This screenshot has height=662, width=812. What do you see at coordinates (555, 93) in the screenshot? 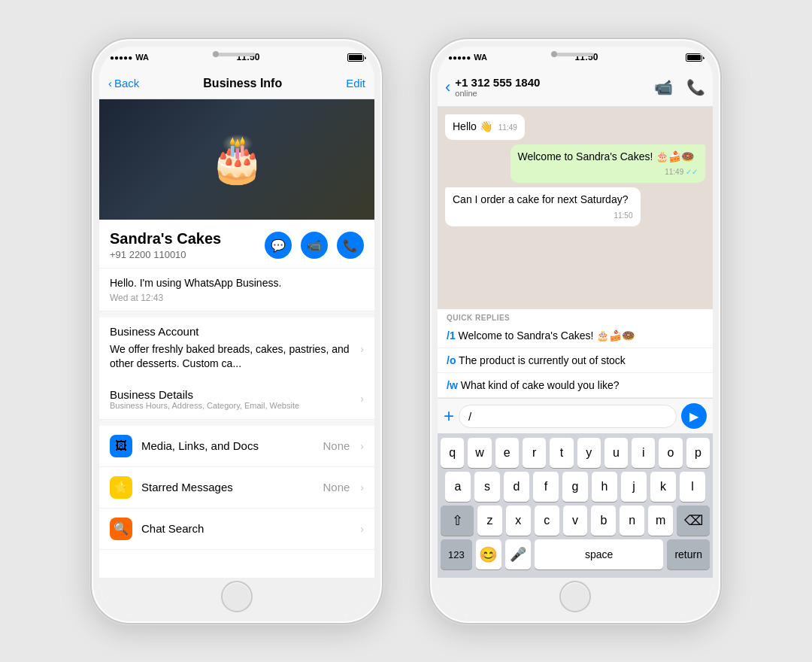
I see `contact-status: online` at bounding box center [555, 93].